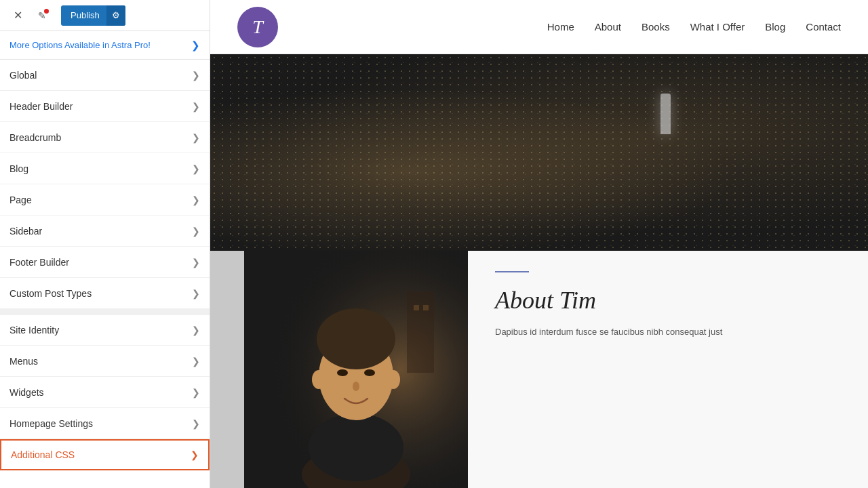  Describe the element at coordinates (116, 16) in the screenshot. I see `gear-icon: ⚙` at that location.